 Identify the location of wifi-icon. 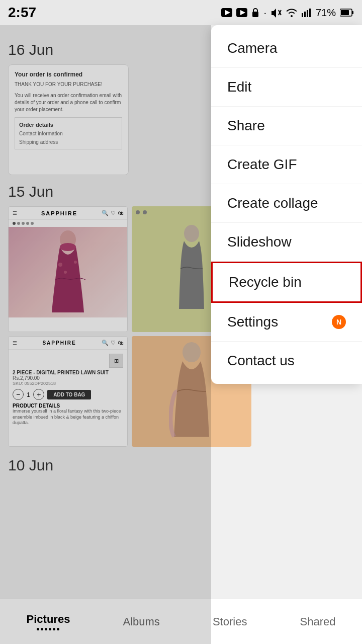
(292, 13).